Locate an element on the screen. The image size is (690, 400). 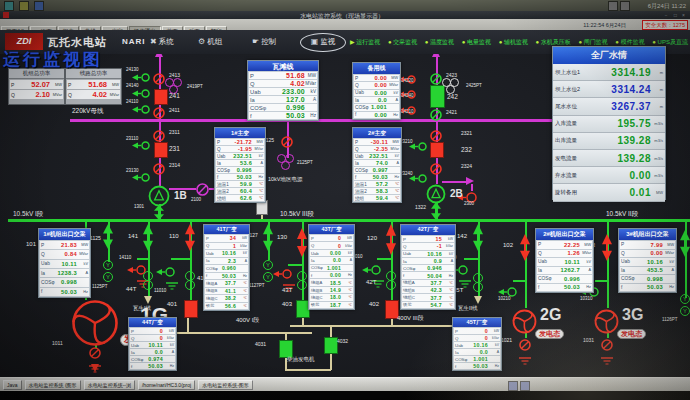
row-value: 0 is located at coordinates (148, 338).